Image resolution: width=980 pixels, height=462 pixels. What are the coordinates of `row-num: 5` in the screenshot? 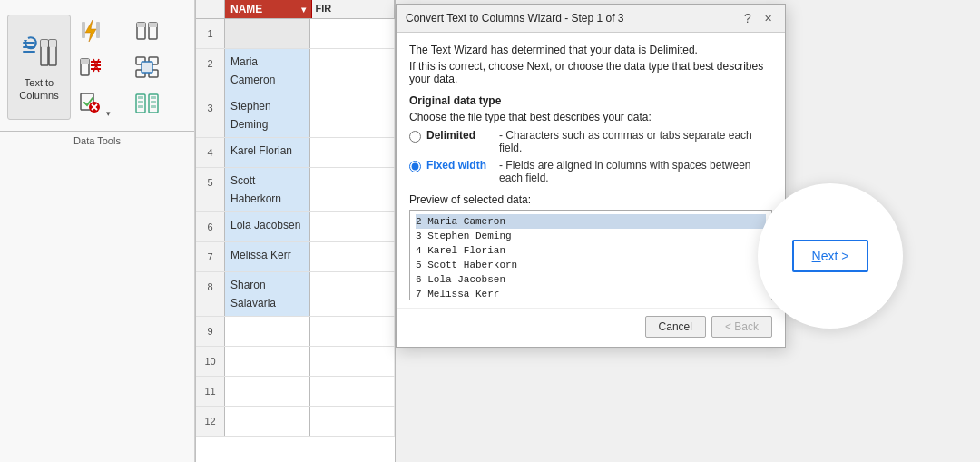 It's located at (211, 190).